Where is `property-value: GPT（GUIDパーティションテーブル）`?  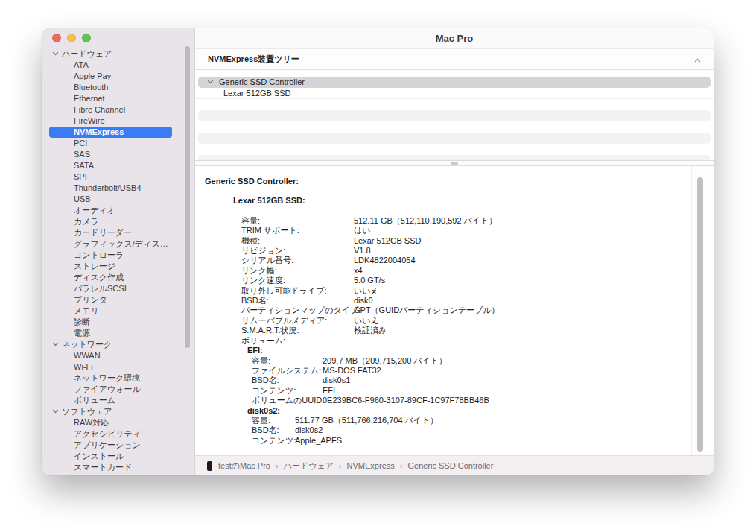 property-value: GPT（GUIDパーティションテーブル） is located at coordinates (426, 310).